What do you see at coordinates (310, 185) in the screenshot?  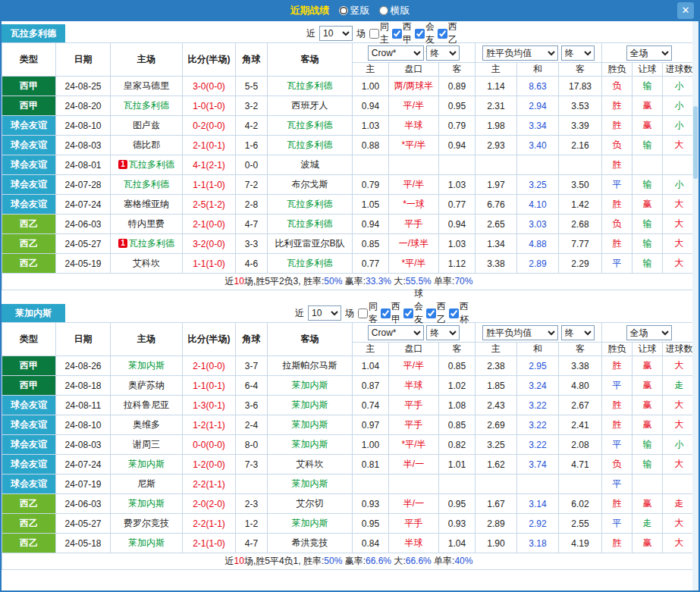 I see `away-team-cell: 布尔戈斯` at bounding box center [310, 185].